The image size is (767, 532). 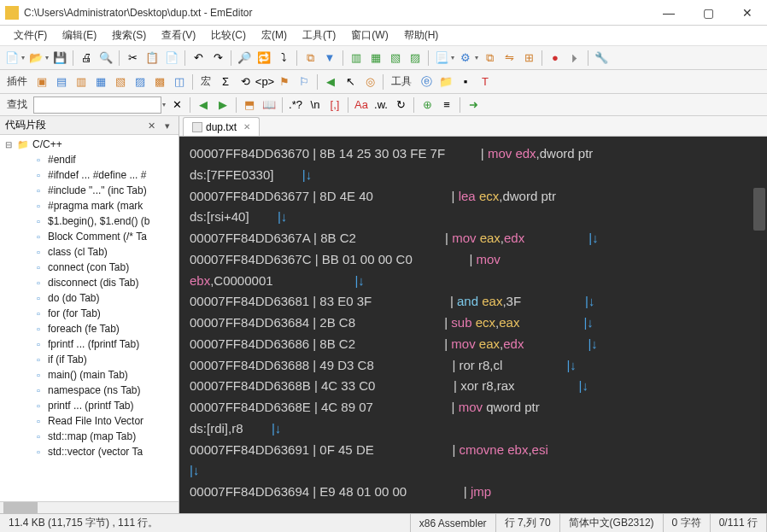 I want to click on snippet-item: ▫Read File Into Vector, so click(x=89, y=421).